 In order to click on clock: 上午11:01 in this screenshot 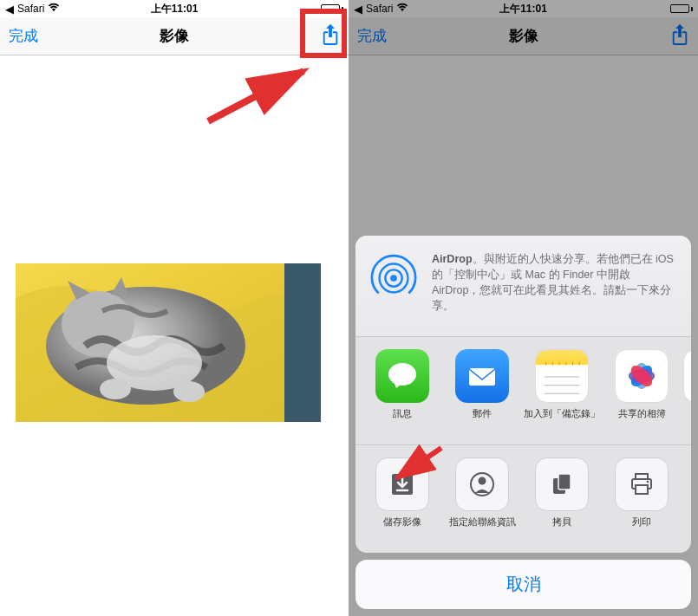, I will do `click(174, 9)`.